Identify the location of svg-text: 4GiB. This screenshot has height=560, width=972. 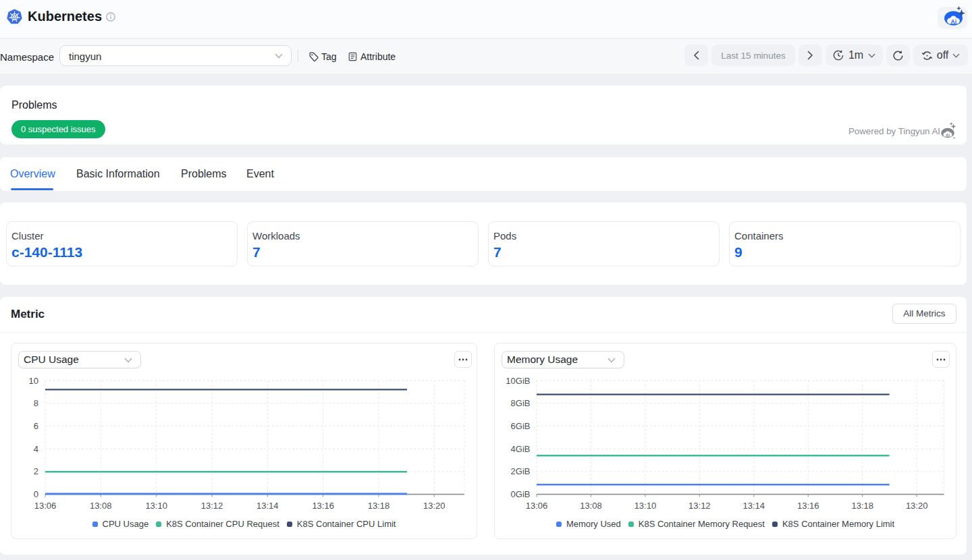
(521, 449).